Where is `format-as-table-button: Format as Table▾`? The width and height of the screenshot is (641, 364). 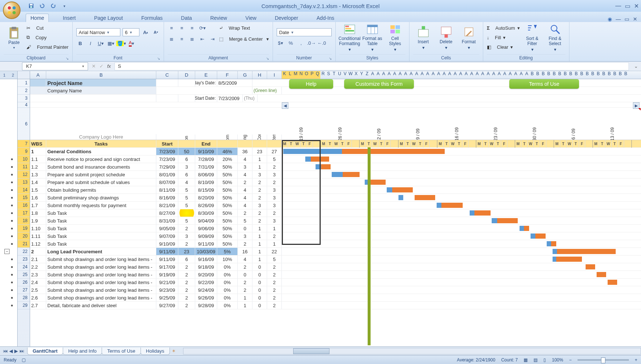
format-as-table-button: Format as Table▾ is located at coordinates (372, 38).